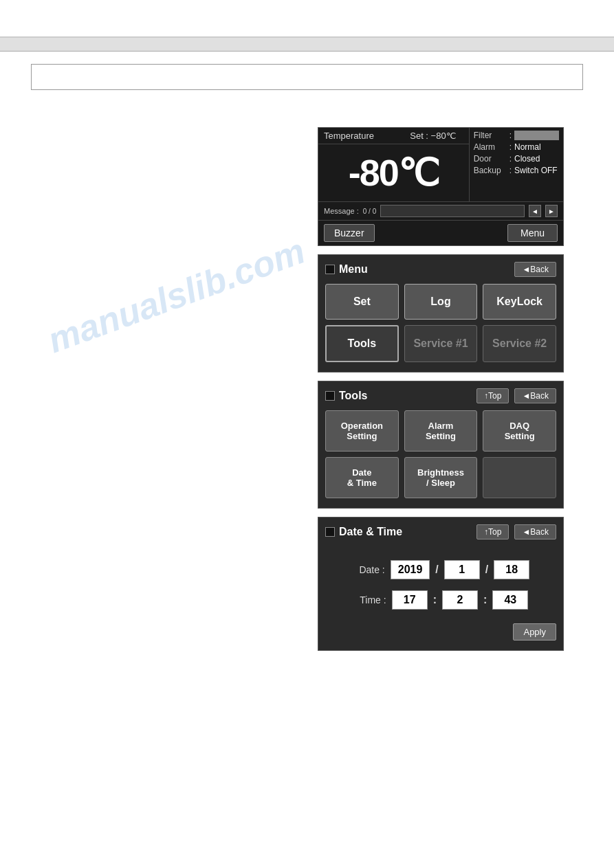 The image size is (614, 868). What do you see at coordinates (520, 478) in the screenshot?
I see `empty-tool-button` at bounding box center [520, 478].